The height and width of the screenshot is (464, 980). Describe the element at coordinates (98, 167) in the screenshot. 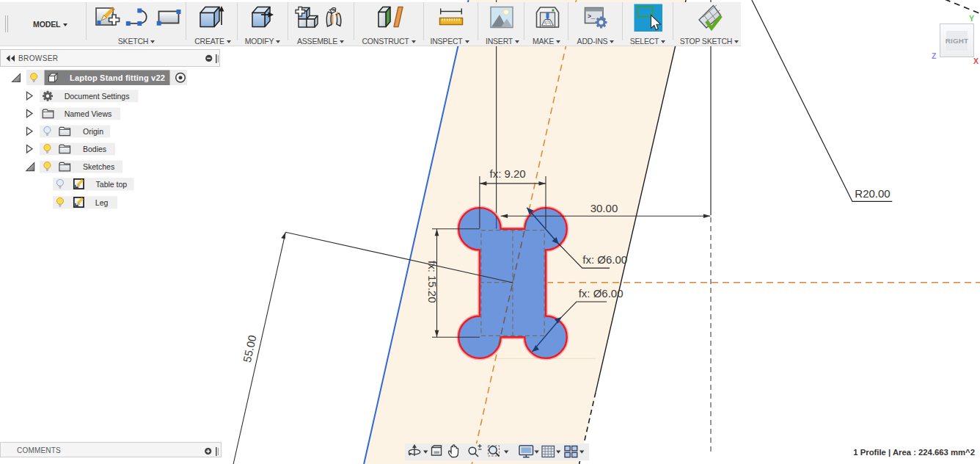

I see `svg-text: Sketches` at that location.